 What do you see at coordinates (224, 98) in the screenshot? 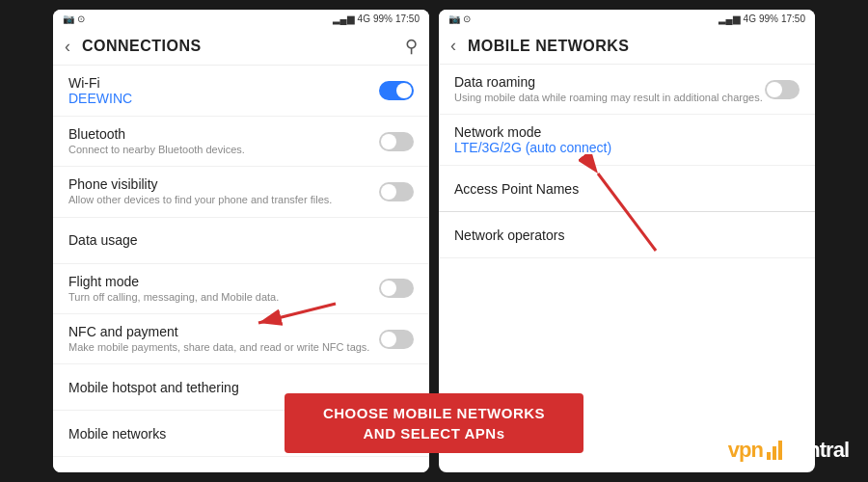
I see `wifi-network: DEEWINC` at bounding box center [224, 98].